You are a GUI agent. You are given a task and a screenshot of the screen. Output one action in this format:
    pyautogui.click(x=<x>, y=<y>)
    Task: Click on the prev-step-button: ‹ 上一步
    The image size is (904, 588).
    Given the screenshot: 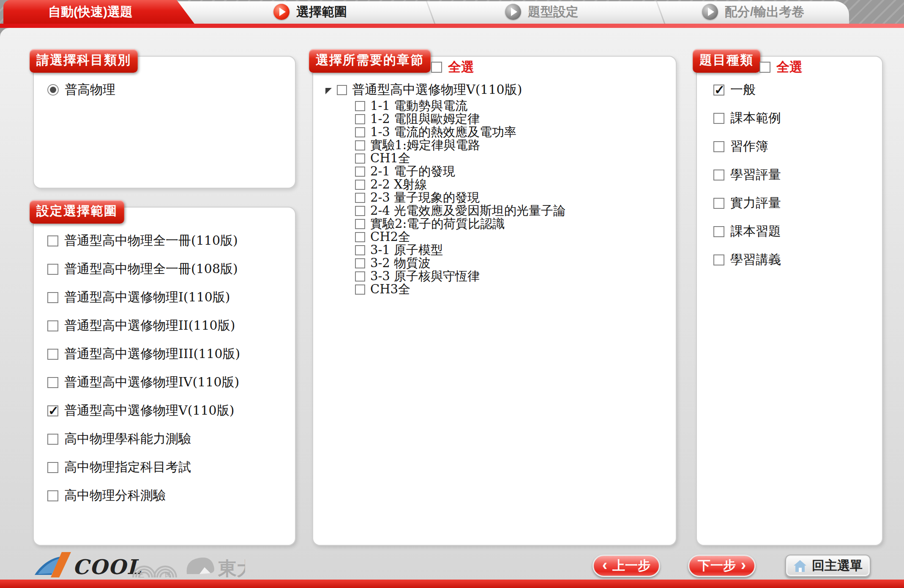 What is the action you would take?
    pyautogui.click(x=626, y=566)
    